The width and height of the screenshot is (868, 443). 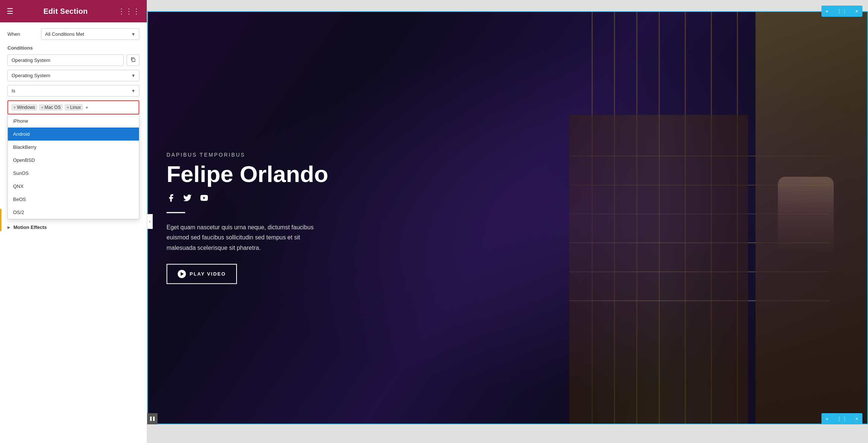 I want to click on tags-box: × Windows × Mac OS × Linux +, so click(x=73, y=107).